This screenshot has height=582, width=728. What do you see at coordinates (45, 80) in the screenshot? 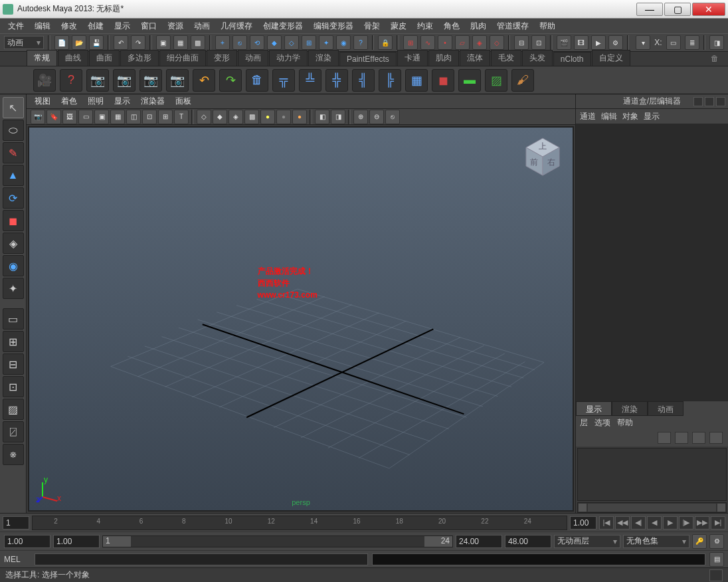
I see `shelf-visor-icon: 🎥` at bounding box center [45, 80].